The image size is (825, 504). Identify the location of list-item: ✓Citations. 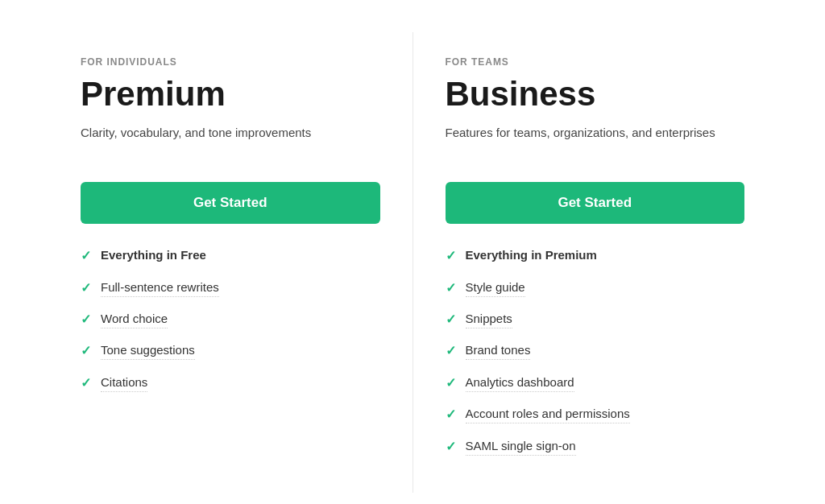
(230, 383).